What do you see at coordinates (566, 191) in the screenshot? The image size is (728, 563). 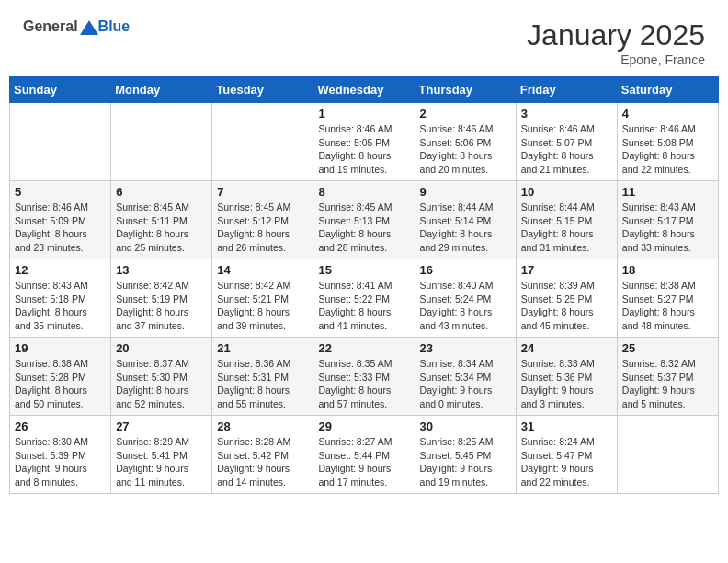 I see `day-number: 10` at bounding box center [566, 191].